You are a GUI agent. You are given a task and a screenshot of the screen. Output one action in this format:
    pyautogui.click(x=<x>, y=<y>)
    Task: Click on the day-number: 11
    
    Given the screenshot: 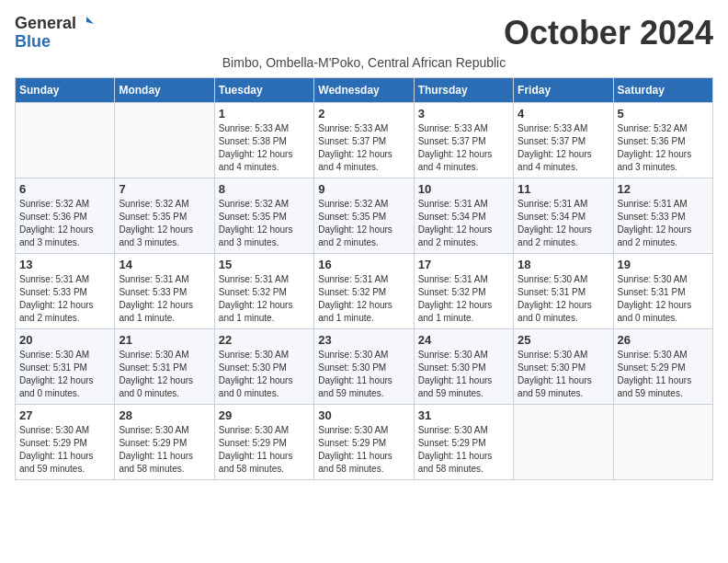 What is the action you would take?
    pyautogui.click(x=563, y=190)
    